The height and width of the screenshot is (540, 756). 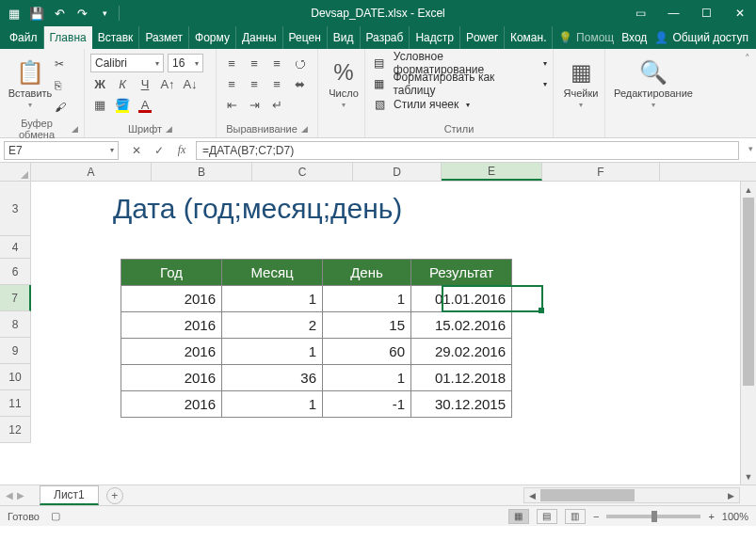 What do you see at coordinates (15, 209) in the screenshot?
I see `row-header-3: 3` at bounding box center [15, 209].